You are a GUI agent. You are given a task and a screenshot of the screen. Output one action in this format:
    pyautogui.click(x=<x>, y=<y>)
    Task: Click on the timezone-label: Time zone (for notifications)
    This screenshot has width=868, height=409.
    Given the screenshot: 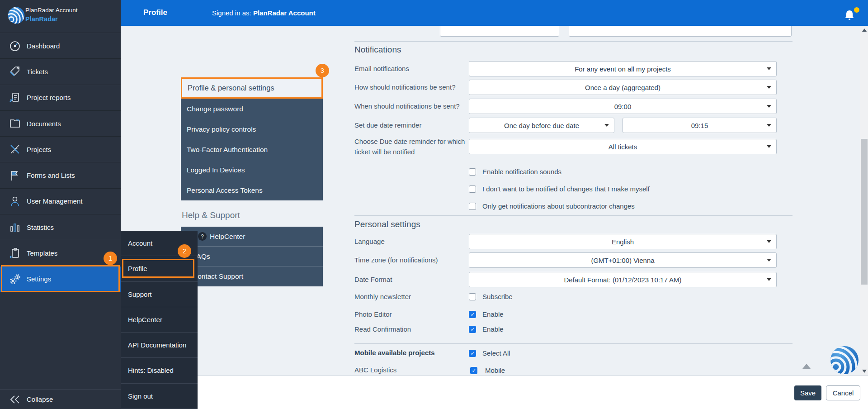 What is the action you would take?
    pyautogui.click(x=396, y=260)
    